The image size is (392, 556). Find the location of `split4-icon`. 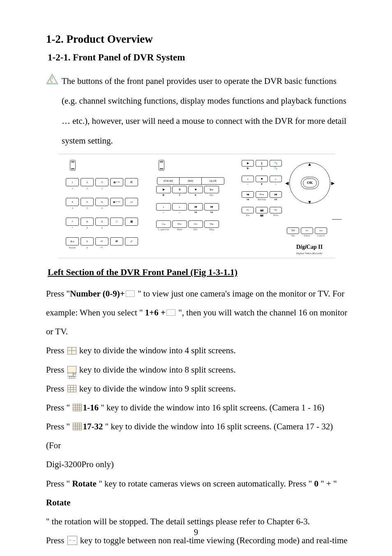

split4-icon is located at coordinates (72, 351).